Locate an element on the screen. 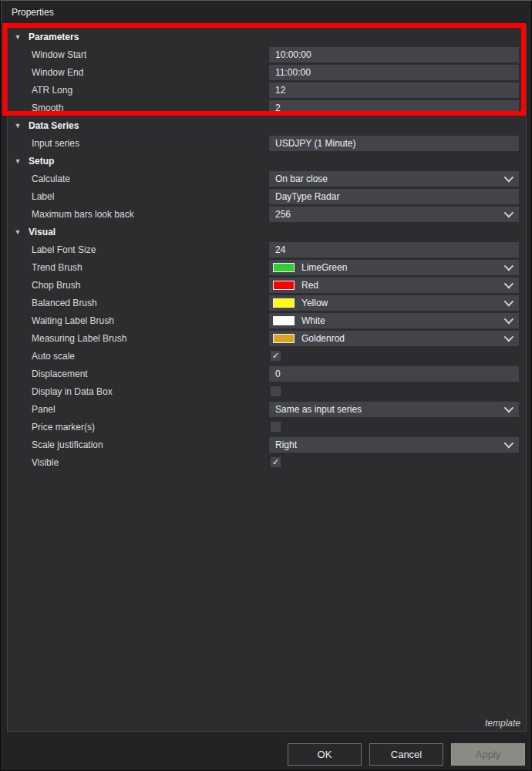 This screenshot has width=532, height=771. field-value: 11:00:00 is located at coordinates (293, 72).